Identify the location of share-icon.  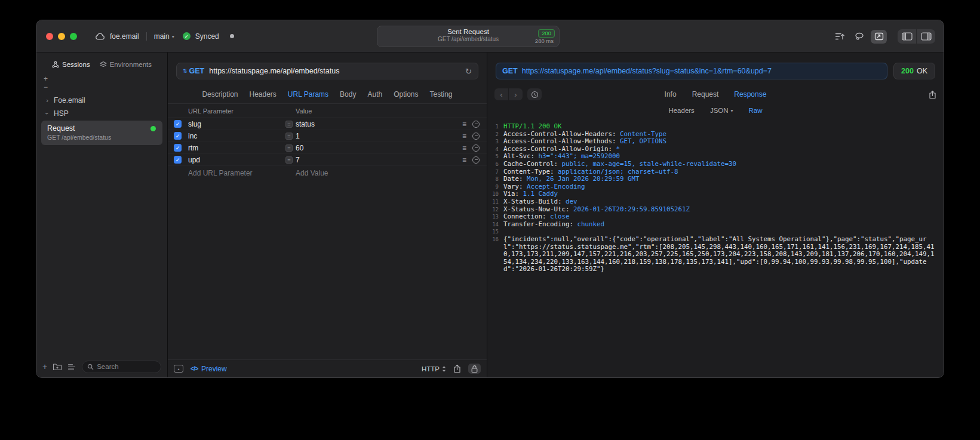
(457, 369).